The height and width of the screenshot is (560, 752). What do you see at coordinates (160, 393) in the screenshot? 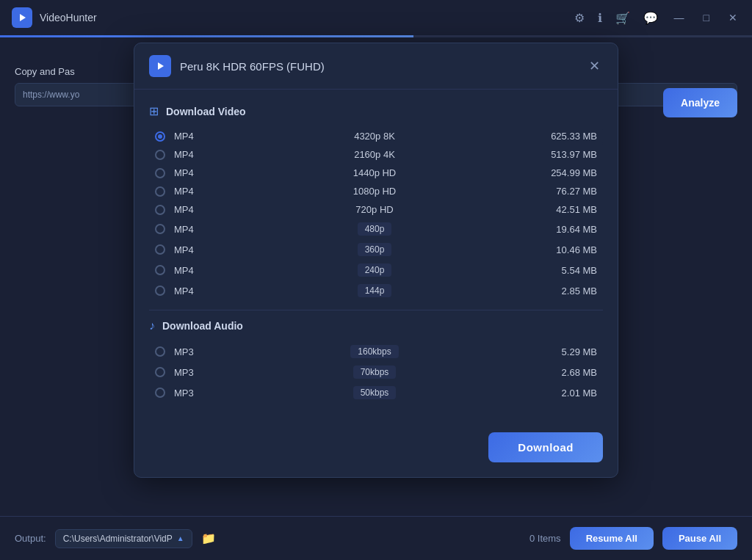
I see `radio-a3` at bounding box center [160, 393].